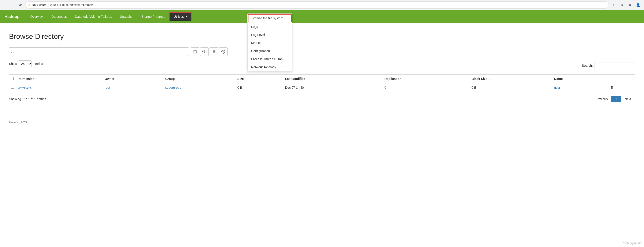  Describe the element at coordinates (270, 35) in the screenshot. I see `dropdown-log-level: Log Level` at that location.